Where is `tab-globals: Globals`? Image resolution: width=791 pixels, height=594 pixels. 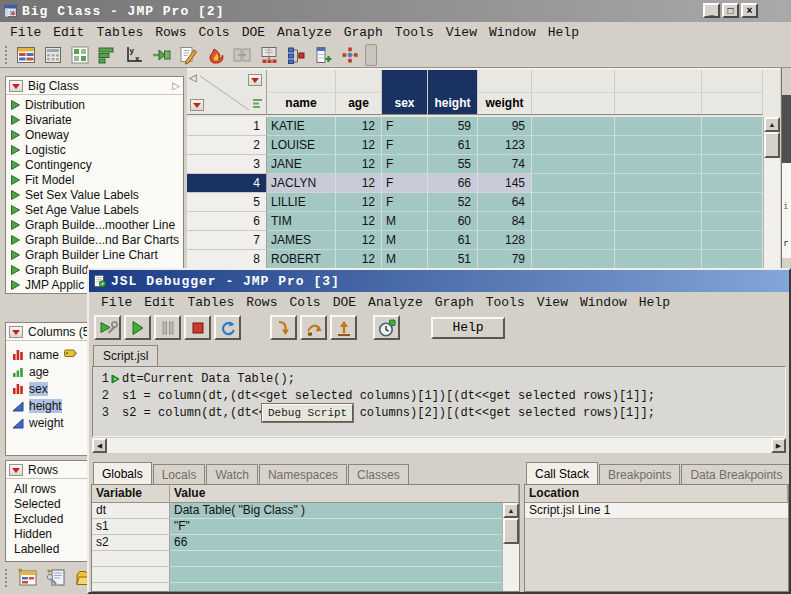 tab-globals: Globals is located at coordinates (122, 473).